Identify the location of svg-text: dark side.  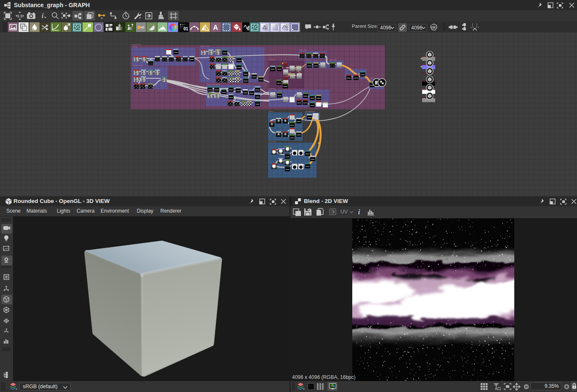
(332, 60).